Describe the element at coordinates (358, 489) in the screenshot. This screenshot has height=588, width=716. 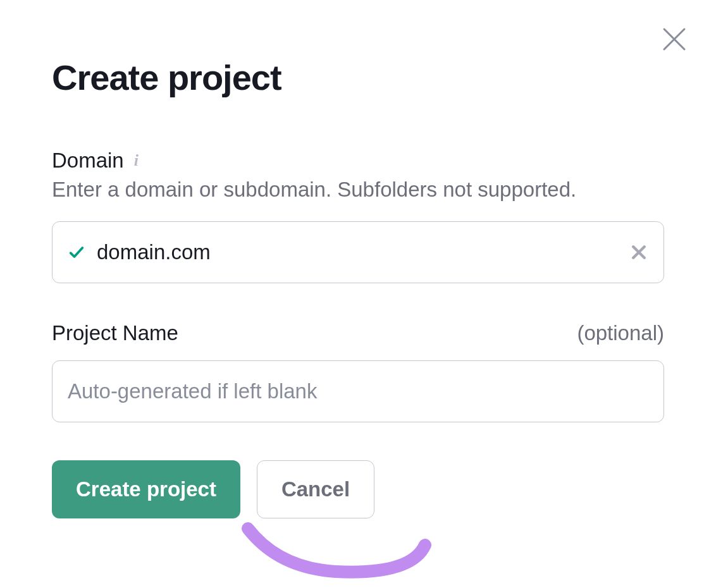
I see `action-row: Create project Cancel` at that location.